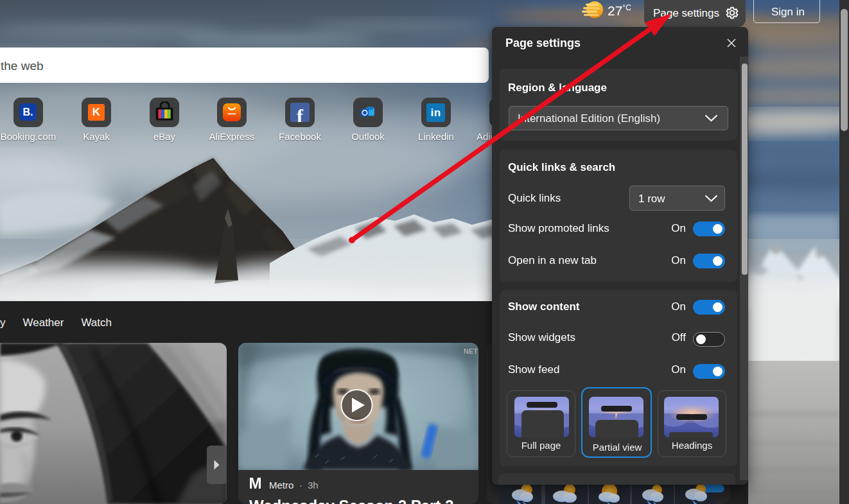 This screenshot has width=849, height=504. I want to click on svg-text: NET, so click(471, 351).